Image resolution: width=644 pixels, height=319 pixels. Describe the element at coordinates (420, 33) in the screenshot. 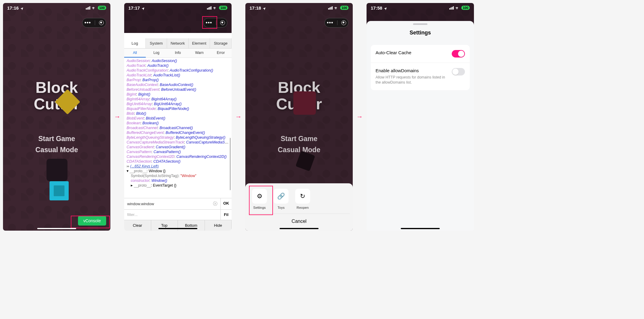

I see `settings-title: Settings` at that location.